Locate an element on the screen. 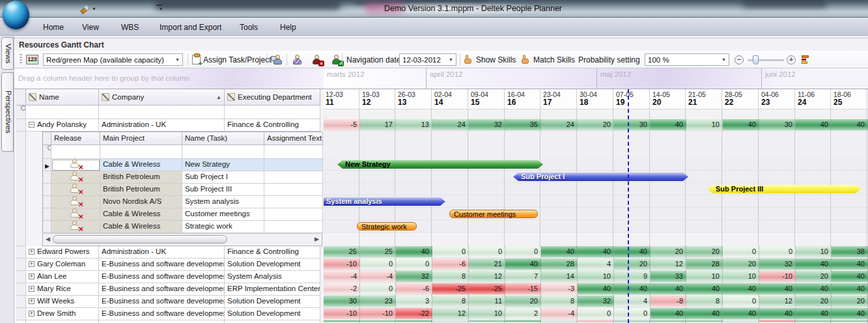 Image resolution: width=868 pixels, height=323 pixels. customize-toolbar-icon: ▼ is located at coordinates (161, 8).